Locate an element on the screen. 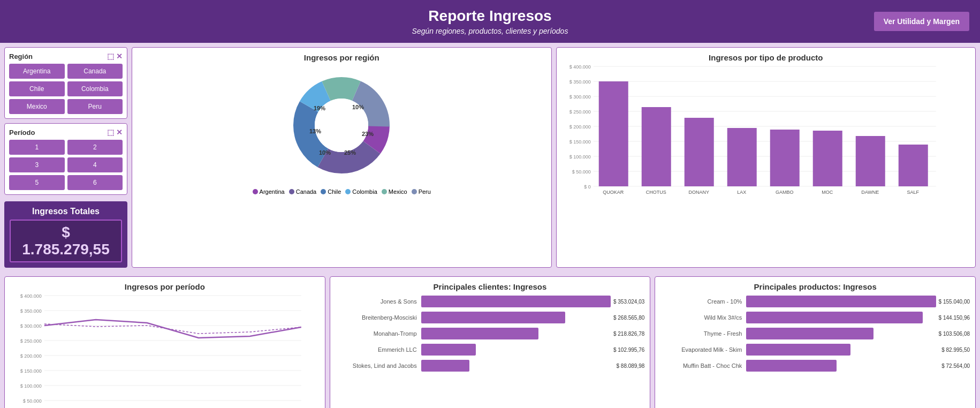  region-btn-canada: Canada is located at coordinates (95, 71).